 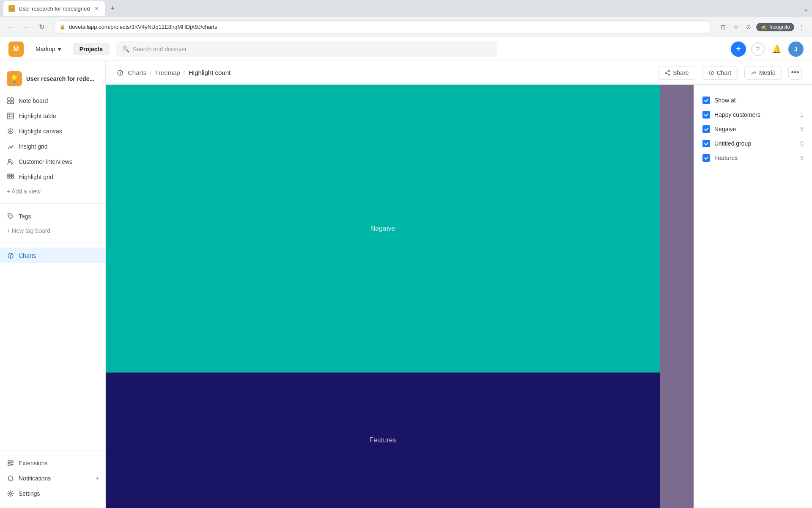 I want to click on forward-btn: →, so click(x=26, y=27).